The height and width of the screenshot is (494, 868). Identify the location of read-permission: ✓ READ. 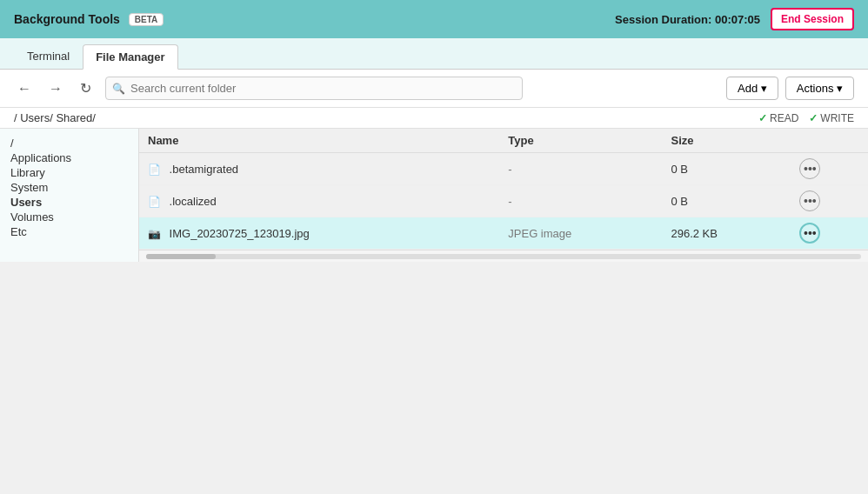
(778, 118).